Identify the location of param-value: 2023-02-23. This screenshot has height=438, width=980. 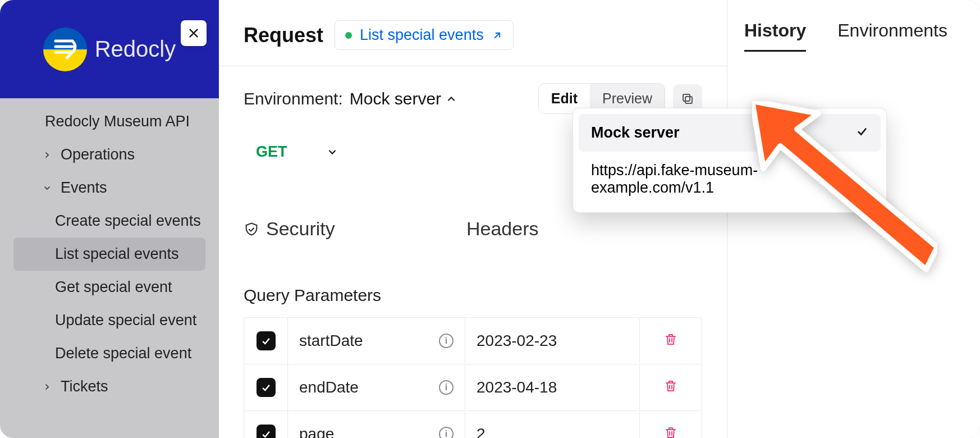
(516, 341).